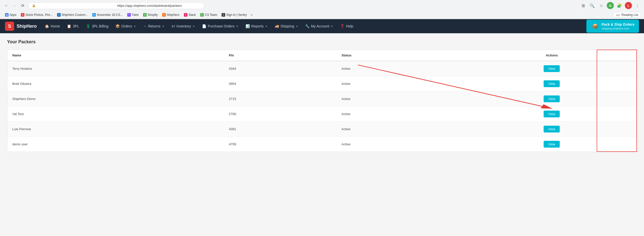 This screenshot has width=644, height=236. I want to click on reports-chevron-icon: ▼, so click(266, 26).